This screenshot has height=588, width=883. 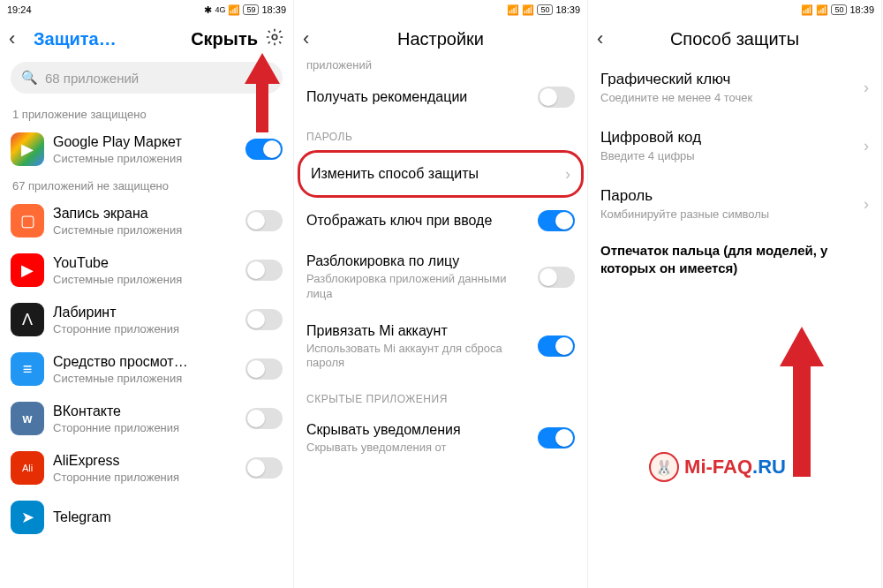 What do you see at coordinates (441, 39) in the screenshot?
I see `page-title: Настройки` at bounding box center [441, 39].